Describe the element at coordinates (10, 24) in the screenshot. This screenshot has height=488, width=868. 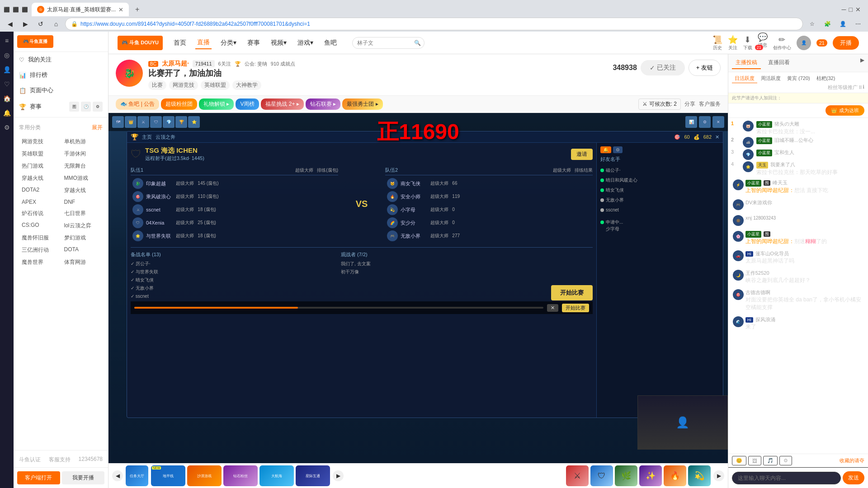
I see `back-btn: ◀` at that location.